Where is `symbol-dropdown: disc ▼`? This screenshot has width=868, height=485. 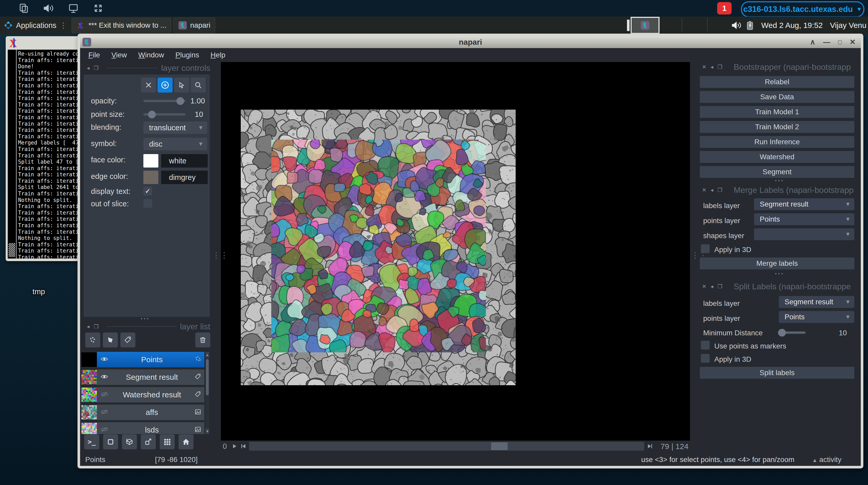
symbol-dropdown: disc ▼ is located at coordinates (175, 144).